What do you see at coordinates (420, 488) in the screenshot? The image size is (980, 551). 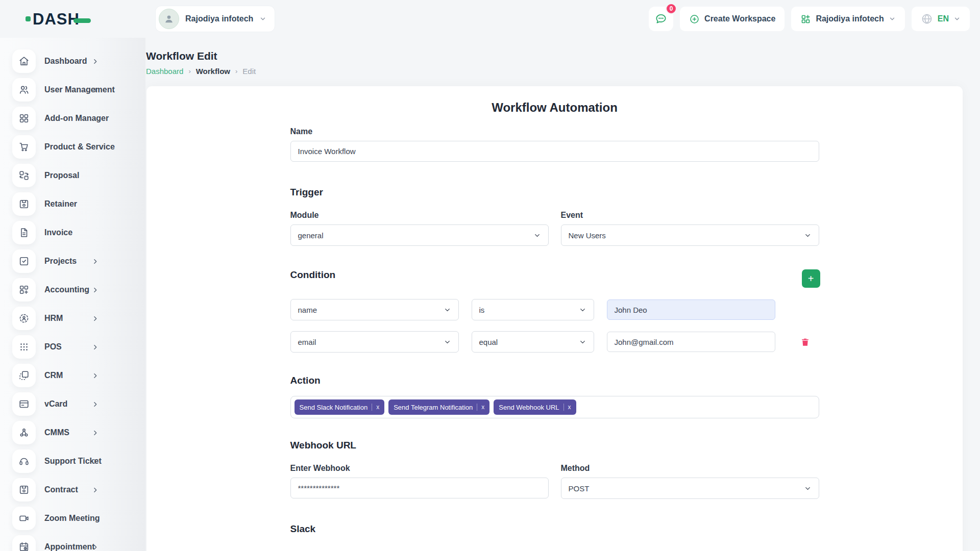 I see `webhook-input` at bounding box center [420, 488].